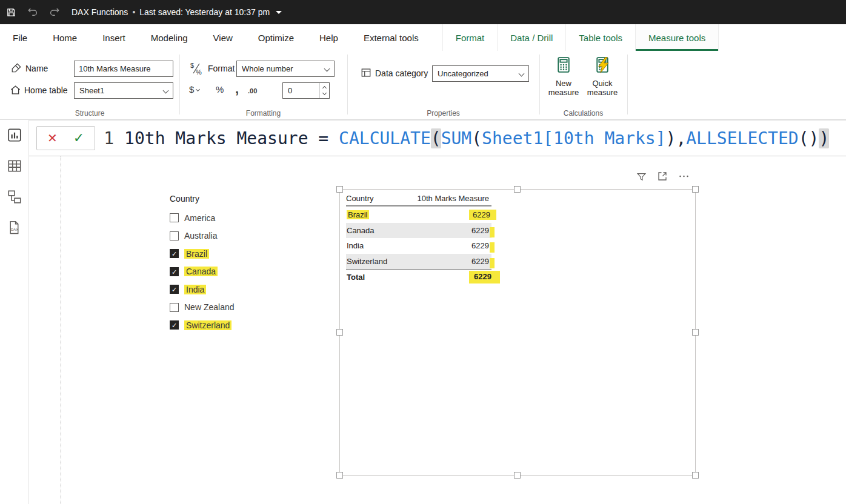  I want to click on formula-bar: ✕ ✓ 110th Marks Measure = CALCULATE(SUM(…, so click(438, 138).